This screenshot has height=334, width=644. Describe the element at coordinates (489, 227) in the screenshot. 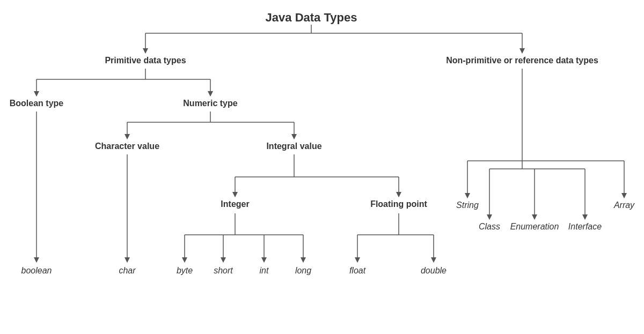

I see `leaf-class: Class` at that location.